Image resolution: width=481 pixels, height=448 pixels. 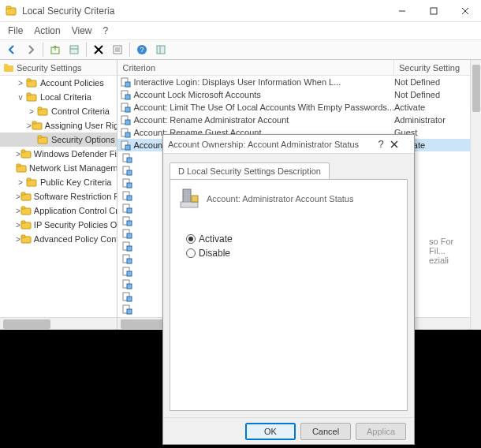 I want to click on show-hide-tree-button, so click(x=74, y=50).